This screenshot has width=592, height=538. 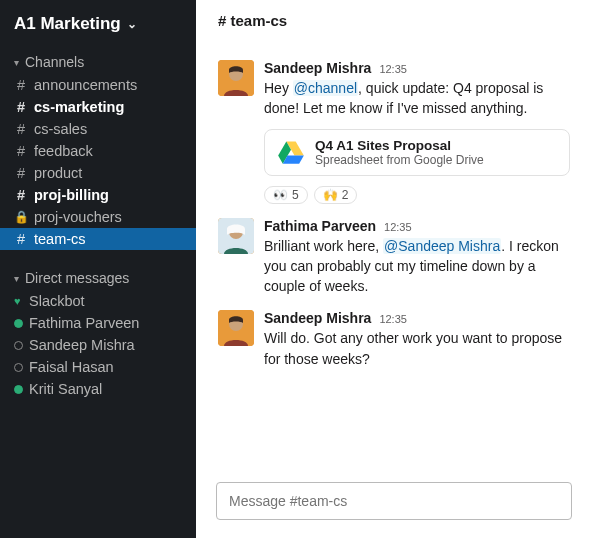 I want to click on composer-area, so click(x=394, y=508).